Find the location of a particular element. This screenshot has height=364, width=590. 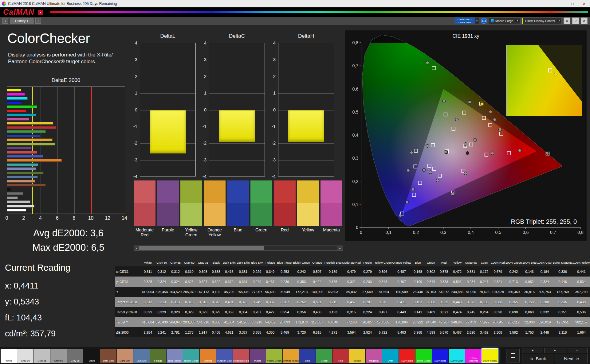

table-cell: 0,203 is located at coordinates (368, 282).